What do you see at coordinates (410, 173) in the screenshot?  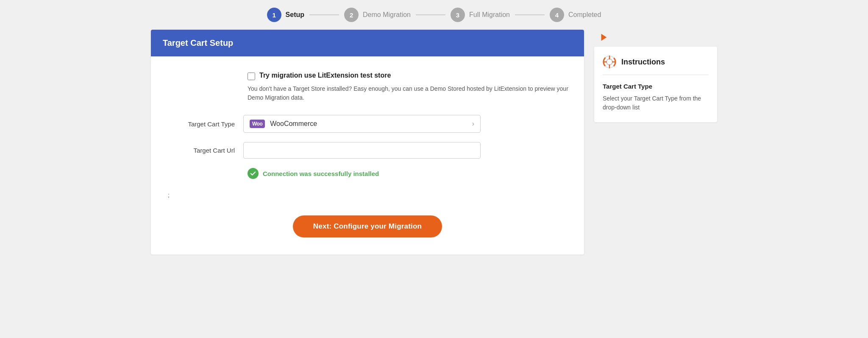 I see `success-row: Connection was successfully installed` at bounding box center [410, 173].